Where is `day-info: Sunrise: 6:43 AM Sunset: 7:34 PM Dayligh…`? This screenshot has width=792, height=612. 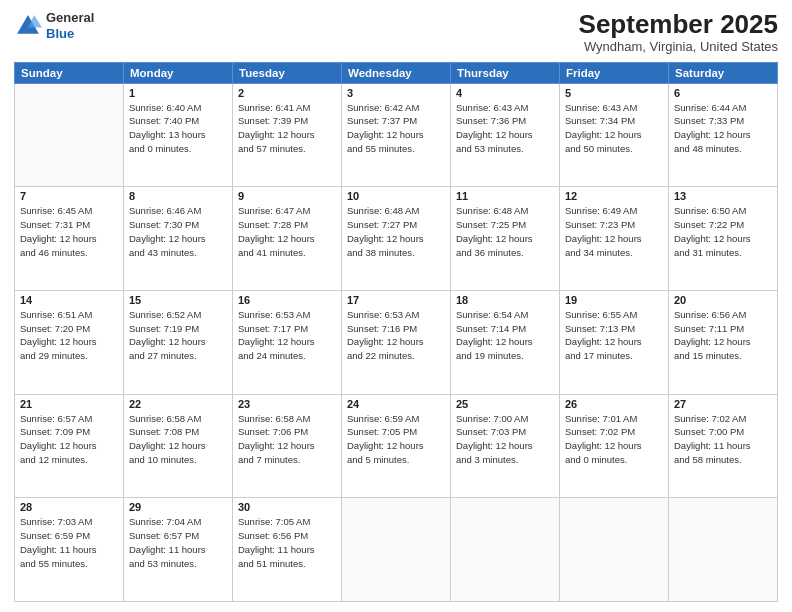 day-info: Sunrise: 6:43 AM Sunset: 7:34 PM Dayligh… is located at coordinates (614, 128).